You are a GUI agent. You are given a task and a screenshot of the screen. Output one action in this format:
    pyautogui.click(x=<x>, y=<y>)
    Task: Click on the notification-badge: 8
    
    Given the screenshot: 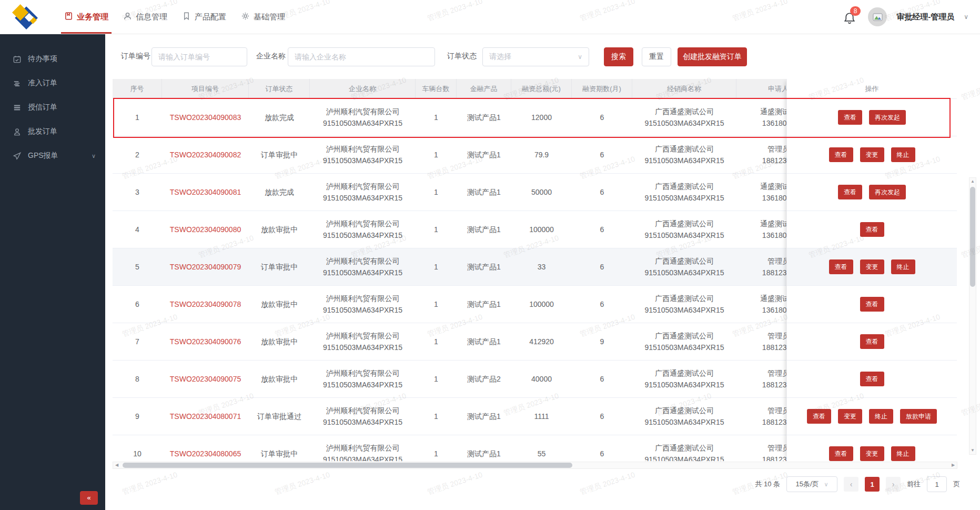 What is the action you would take?
    pyautogui.click(x=855, y=11)
    